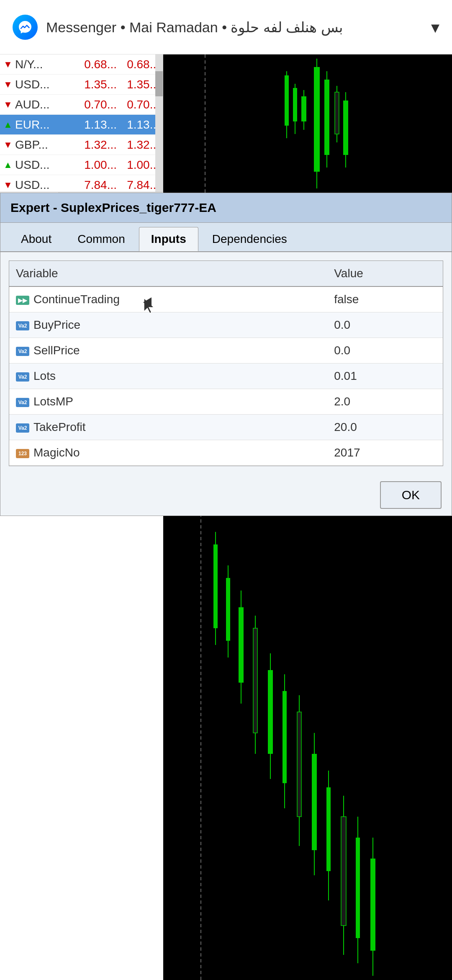 The image size is (452, 980). What do you see at coordinates (385, 453) in the screenshot?
I see `value-cell-6: 2017` at bounding box center [385, 453].